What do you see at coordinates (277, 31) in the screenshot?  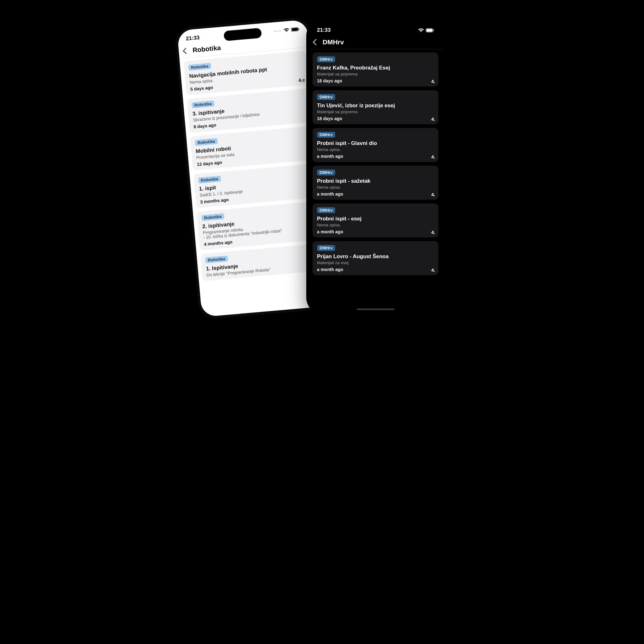 I see `cell-dots-icon` at bounding box center [277, 31].